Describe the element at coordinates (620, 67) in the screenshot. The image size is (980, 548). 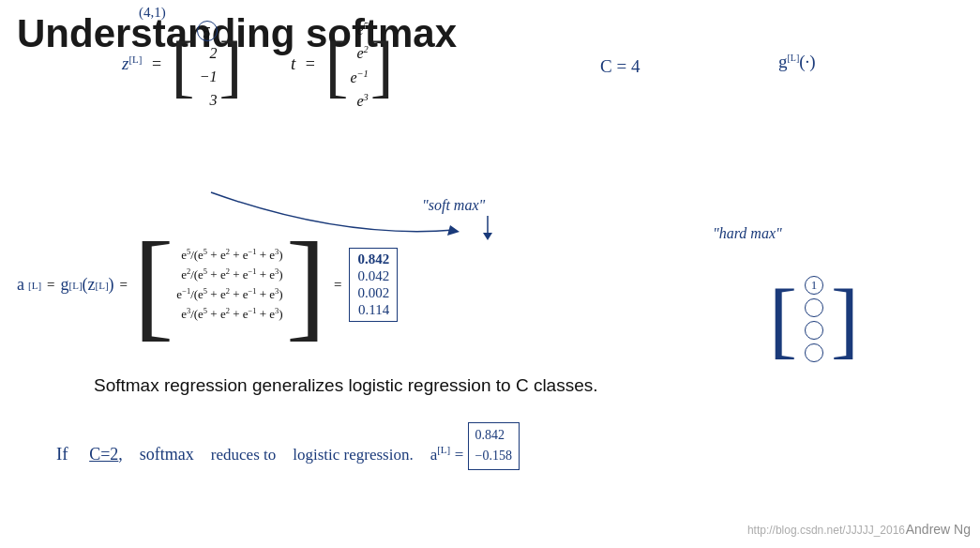
I see `c4-label: C = 4` at that location.